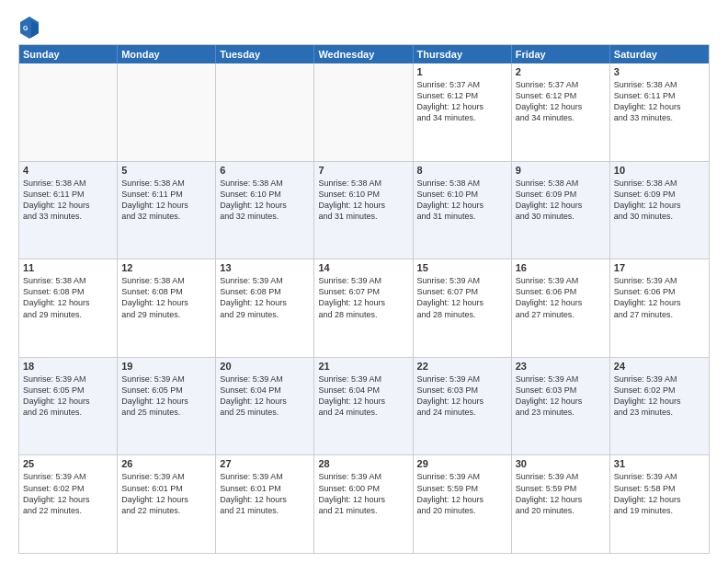  Describe the element at coordinates (363, 493) in the screenshot. I see `day-info: Sunrise: 5:39 AMSunset: 6:00 PMDaylight:…` at that location.